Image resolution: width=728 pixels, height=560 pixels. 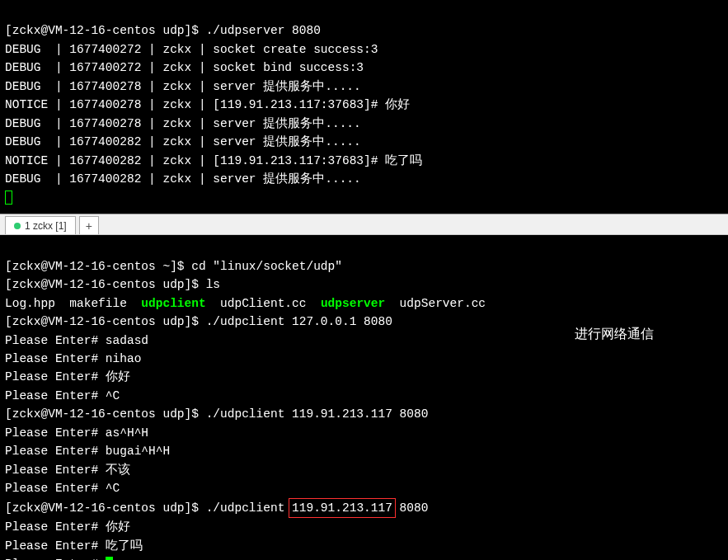 I want to click on tab-bar: 1 zckx [1] +, so click(x=364, y=224).